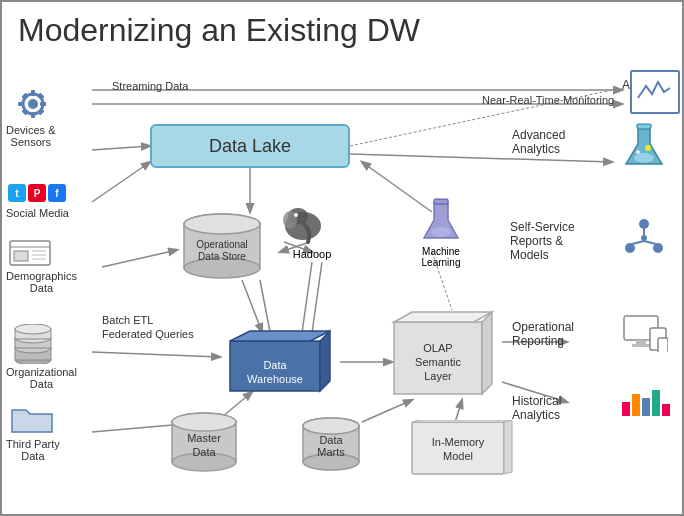 This screenshot has width=684, height=516. Describe the element at coordinates (42, 282) in the screenshot. I see `demographics-label: DemographicsData` at that location.